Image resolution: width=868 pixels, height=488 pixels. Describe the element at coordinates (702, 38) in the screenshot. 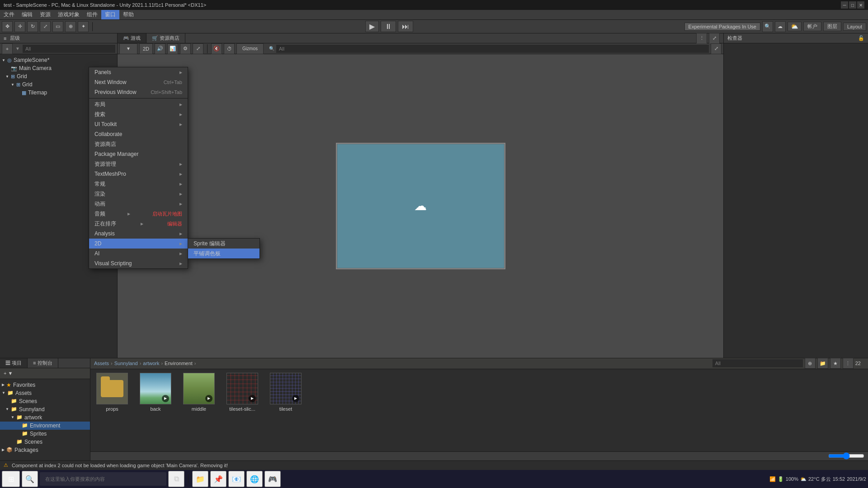

I see `view-more-button: ⋮` at that location.